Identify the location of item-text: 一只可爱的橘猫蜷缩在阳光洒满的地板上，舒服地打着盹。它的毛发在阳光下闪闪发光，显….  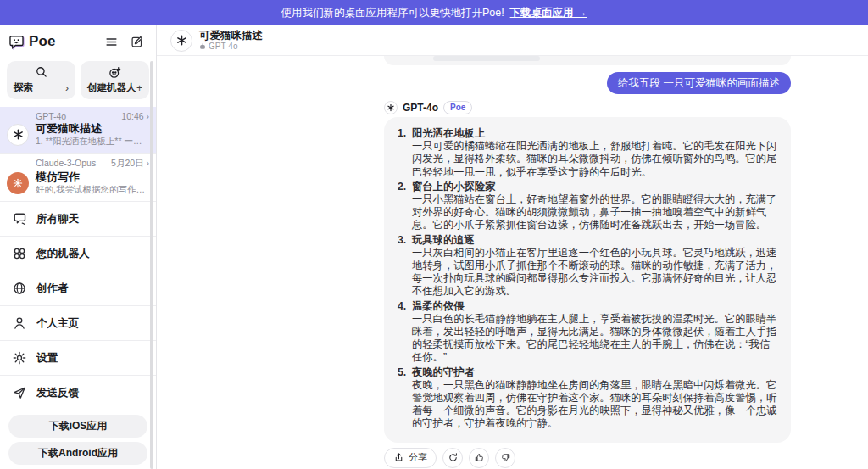
(595, 159).